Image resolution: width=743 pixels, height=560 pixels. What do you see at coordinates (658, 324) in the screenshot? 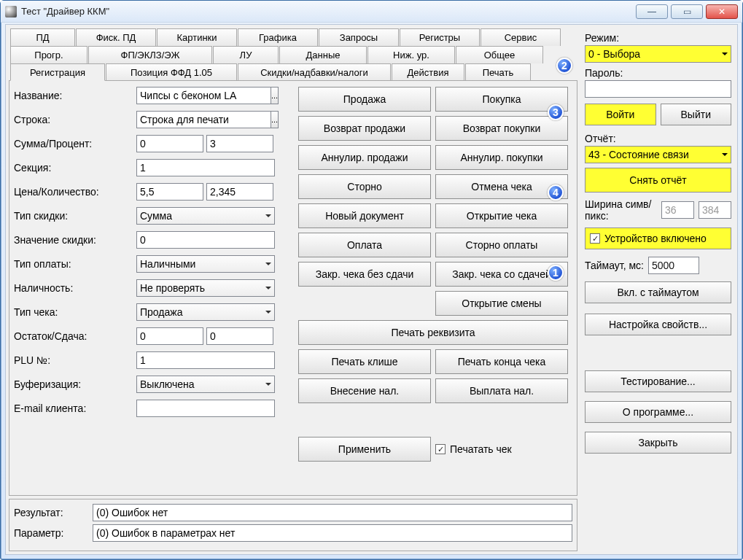
I see `properties-button: Настройка свойств...` at bounding box center [658, 324].